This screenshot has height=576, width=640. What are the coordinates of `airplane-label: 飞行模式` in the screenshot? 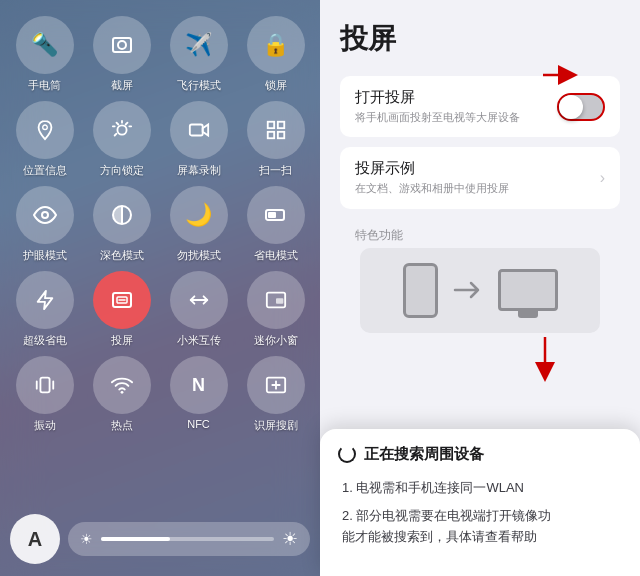 It's located at (199, 86).